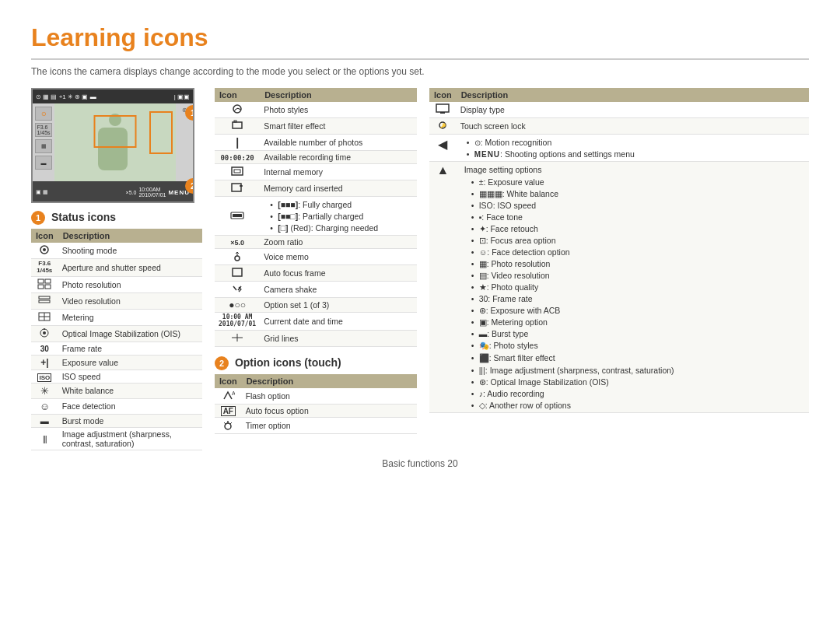  I want to click on mid-desc-cell: Current date and time, so click(338, 322).